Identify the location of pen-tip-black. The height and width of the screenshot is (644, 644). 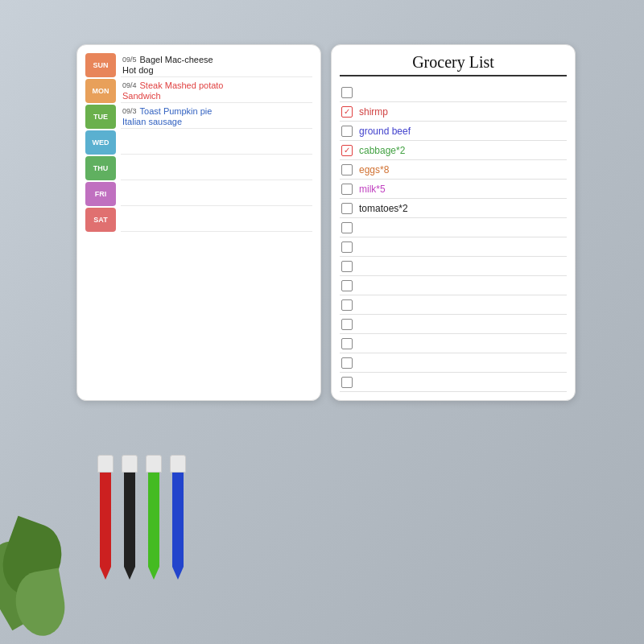
(130, 573).